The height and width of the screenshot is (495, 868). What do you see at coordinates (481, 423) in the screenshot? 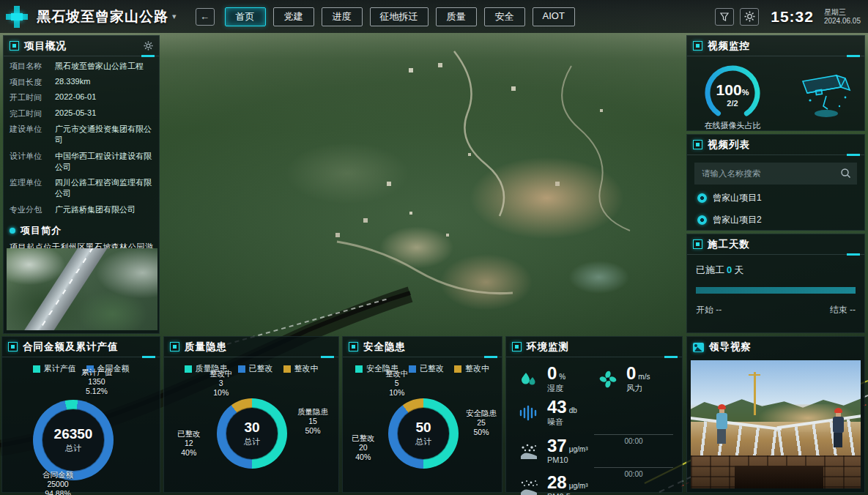
I see `slice-label-hazard: 安全隐患 25 50%` at bounding box center [481, 423].